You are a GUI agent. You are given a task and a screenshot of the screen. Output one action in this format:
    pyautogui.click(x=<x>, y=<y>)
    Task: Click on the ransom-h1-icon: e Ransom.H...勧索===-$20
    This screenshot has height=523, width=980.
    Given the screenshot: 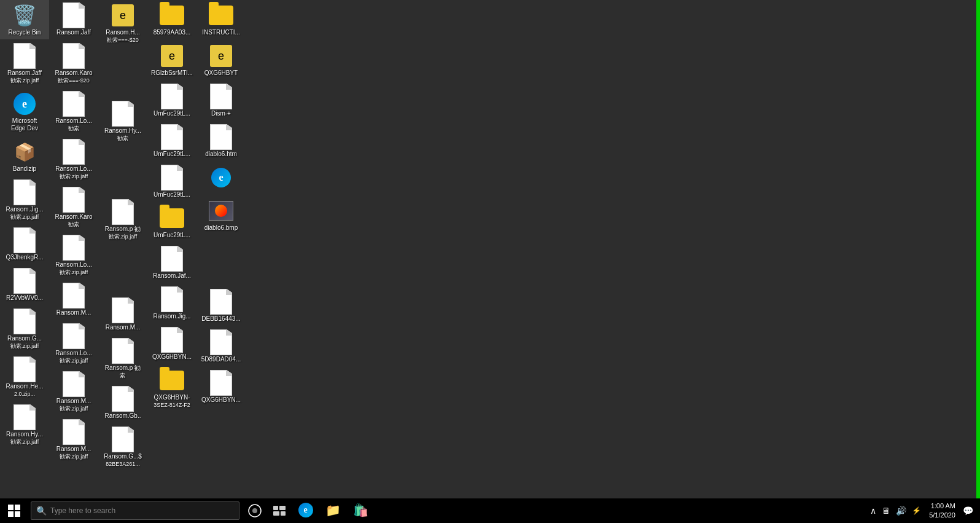 What is the action you would take?
    pyautogui.click(x=123, y=23)
    